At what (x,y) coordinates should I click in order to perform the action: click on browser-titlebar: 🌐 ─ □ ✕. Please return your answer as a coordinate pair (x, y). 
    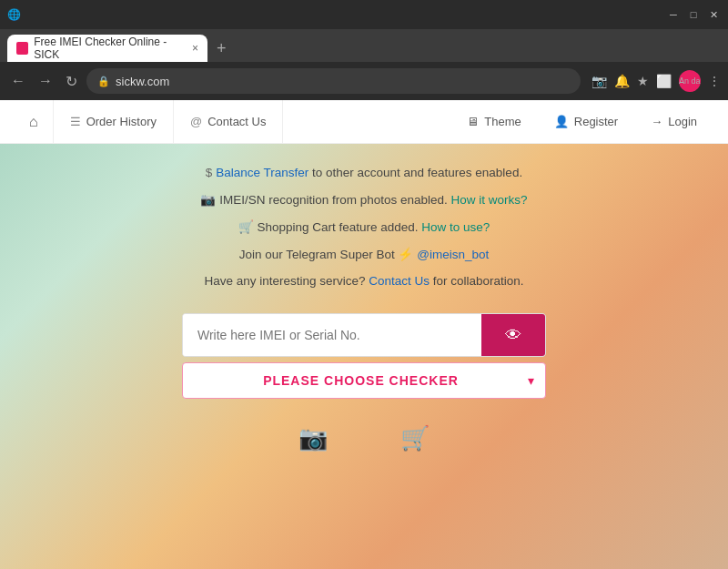
    Looking at the image, I should click on (364, 15).